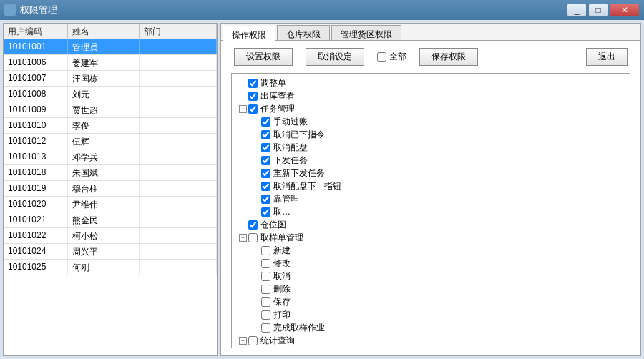 Image resolution: width=644 pixels, height=359 pixels. Describe the element at coordinates (263, 57) in the screenshot. I see `set-permission-button: 设置权限` at that location.